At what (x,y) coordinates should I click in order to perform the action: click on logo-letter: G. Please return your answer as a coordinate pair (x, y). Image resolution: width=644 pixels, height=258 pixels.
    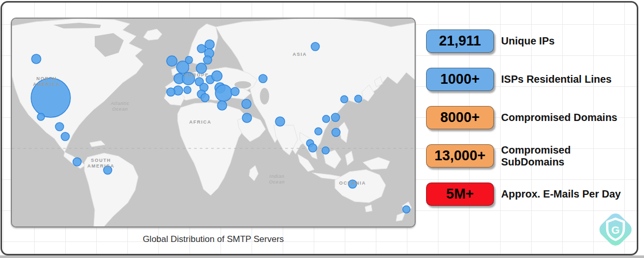
    Looking at the image, I should click on (616, 230).